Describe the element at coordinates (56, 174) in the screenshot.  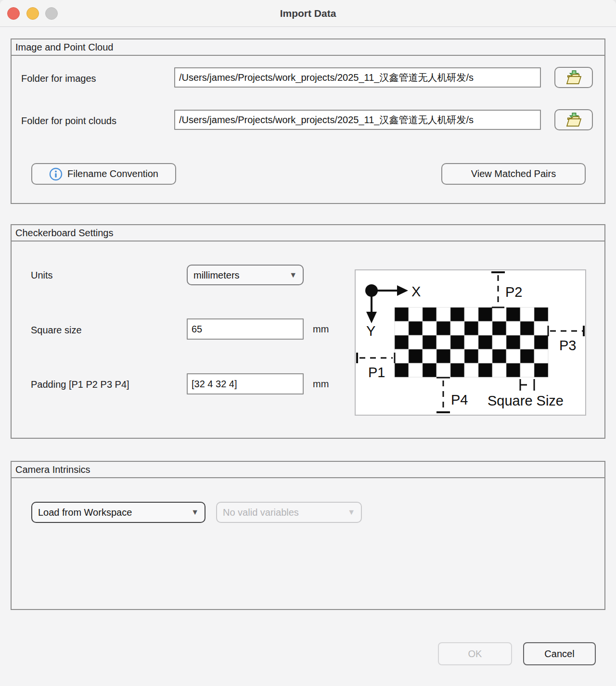
I see `info-icon` at that location.